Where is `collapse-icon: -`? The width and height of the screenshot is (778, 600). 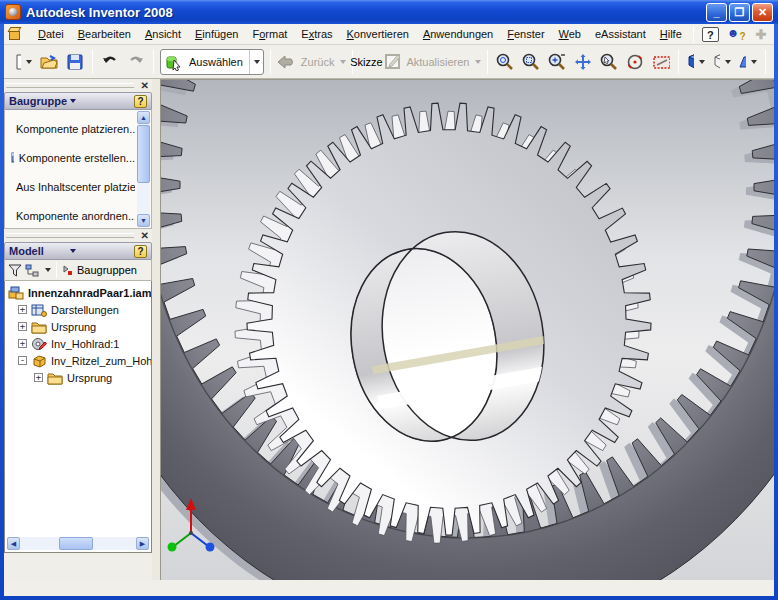
collapse-icon: - is located at coordinates (22, 360).